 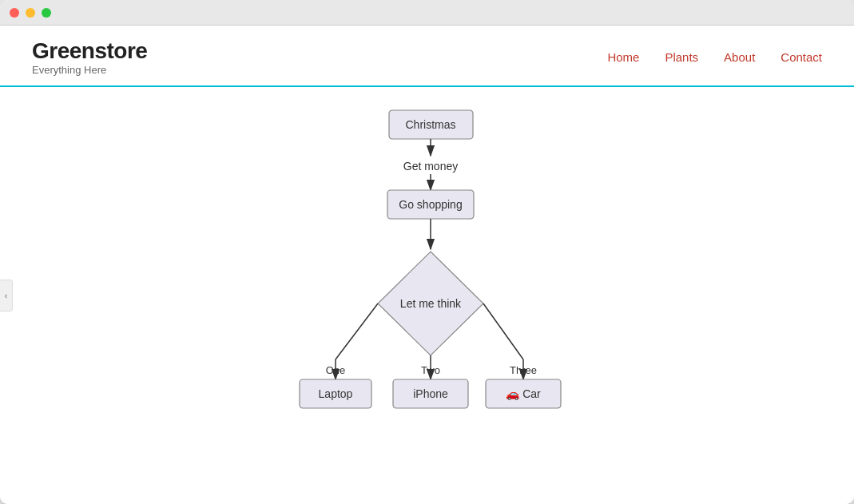 What do you see at coordinates (740, 58) in the screenshot?
I see `nav-about: About` at bounding box center [740, 58].